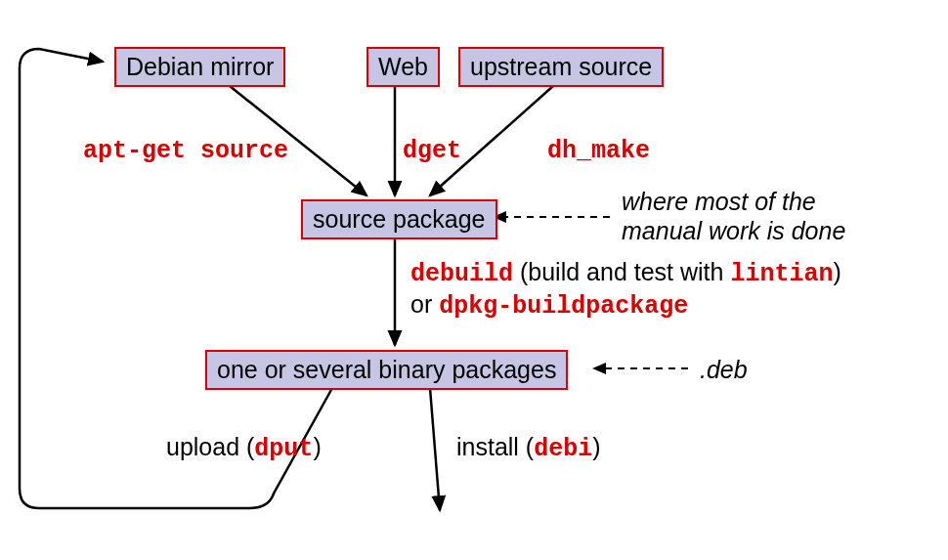 The width and height of the screenshot is (948, 560). What do you see at coordinates (561, 66) in the screenshot?
I see `node-upstream-source: upstream source` at bounding box center [561, 66].